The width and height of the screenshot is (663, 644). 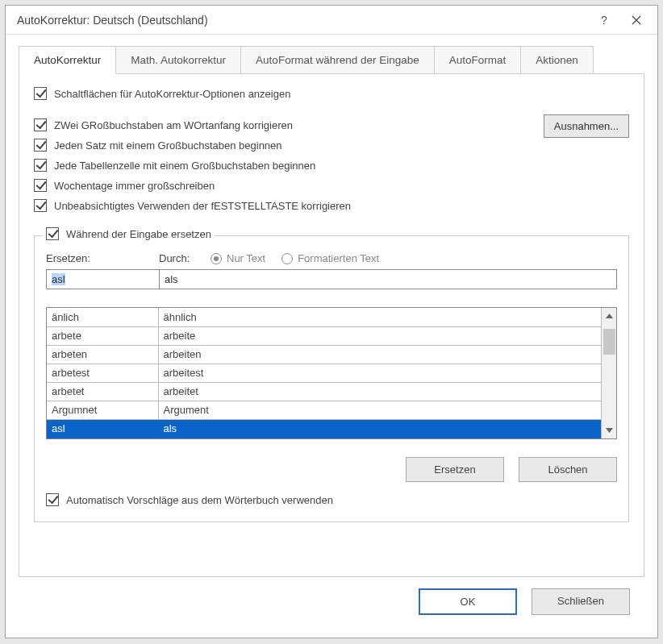 What do you see at coordinates (379, 355) in the screenshot?
I see `cell-to: arbeiten` at bounding box center [379, 355].